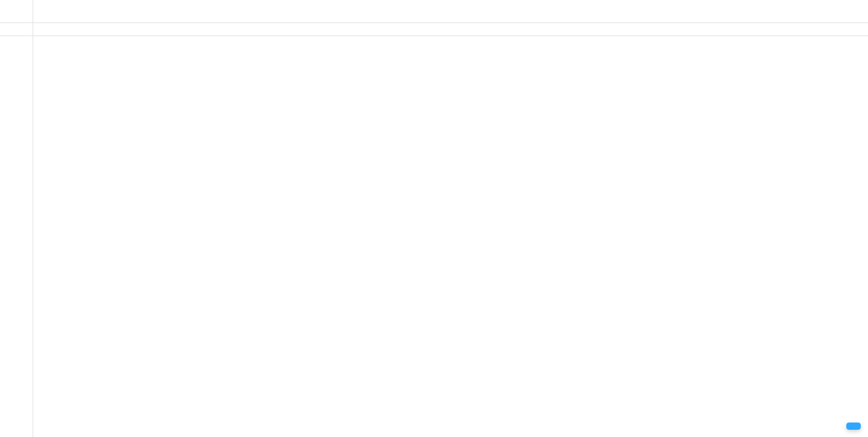  I want to click on allday-label, so click(17, 29).